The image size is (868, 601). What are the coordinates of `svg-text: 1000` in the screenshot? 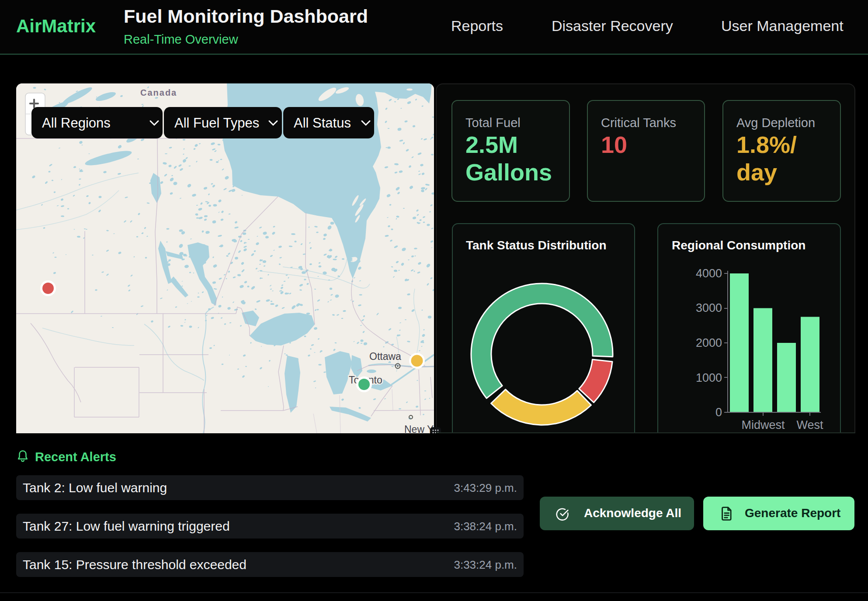 It's located at (709, 378).